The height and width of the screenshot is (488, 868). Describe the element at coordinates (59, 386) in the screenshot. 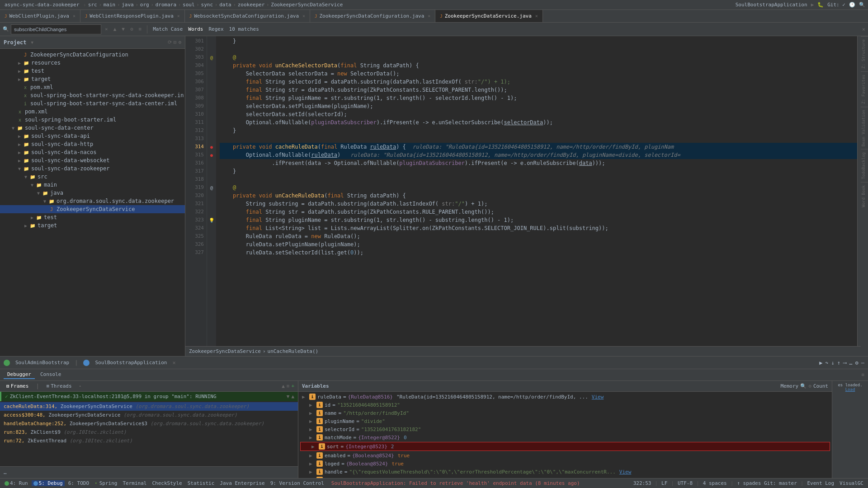

I see `threads-tab: ≡ Threads` at that location.